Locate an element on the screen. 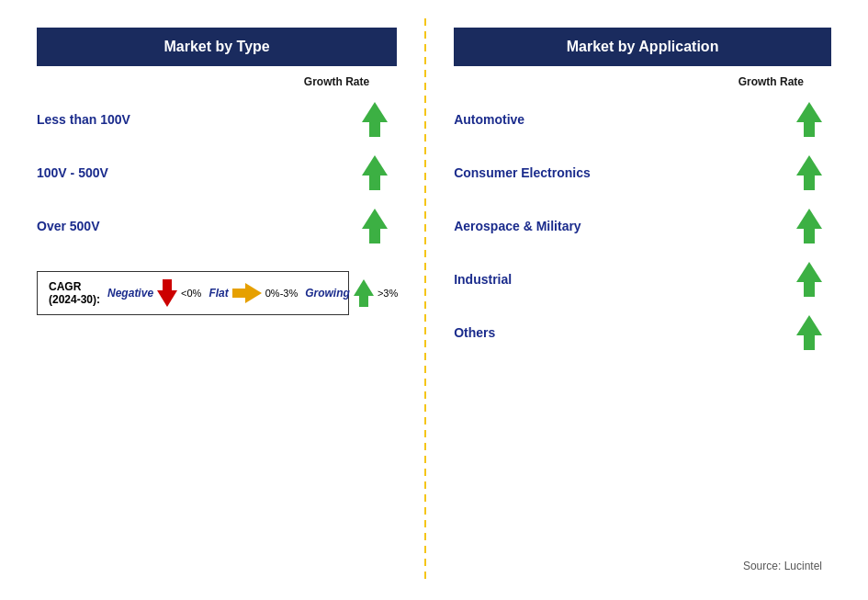 The height and width of the screenshot is (600, 868). negative-value: <0% is located at coordinates (191, 293).